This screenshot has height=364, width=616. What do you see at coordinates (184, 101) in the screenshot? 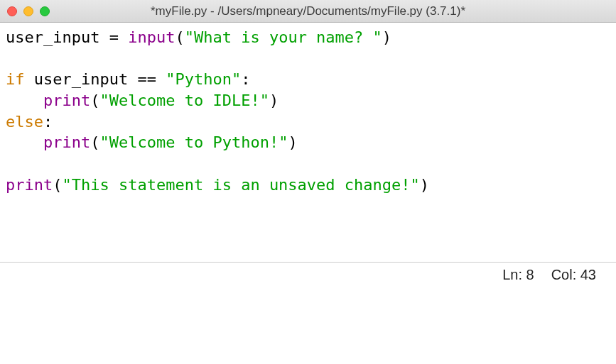
I see `code-token: "Welcome to IDLE!"` at bounding box center [184, 101].